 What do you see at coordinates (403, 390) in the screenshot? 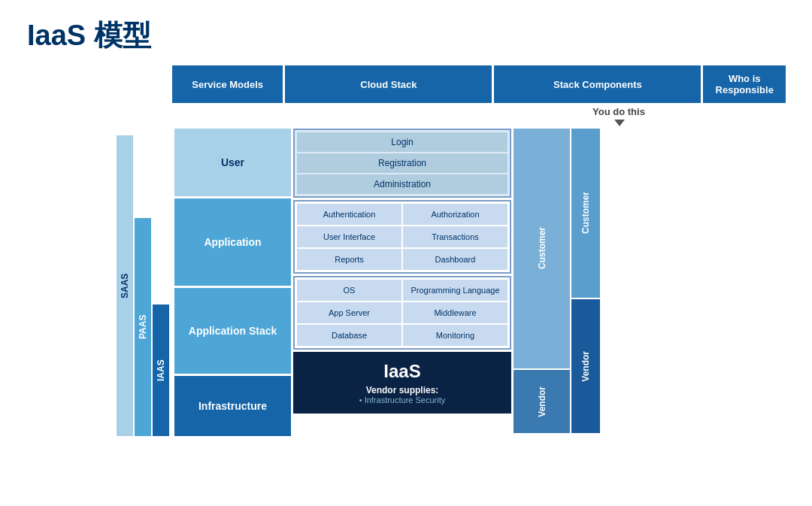
I see `sc-iaas-subtitle: Vendor supplies:` at bounding box center [403, 390].